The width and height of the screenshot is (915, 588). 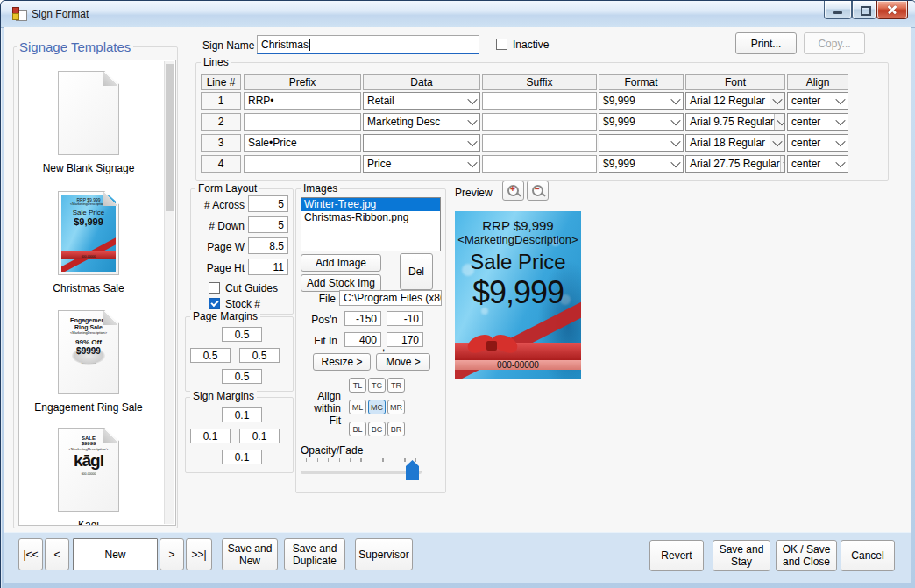 I want to click on sign-name-input: Christmas, so click(x=368, y=45).